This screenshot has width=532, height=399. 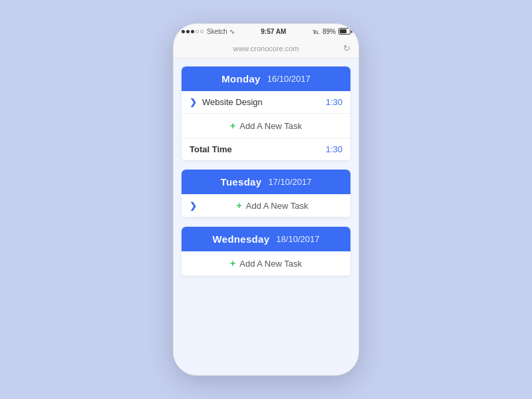 I want to click on add-label-wednesday: Add A New Task, so click(x=271, y=263).